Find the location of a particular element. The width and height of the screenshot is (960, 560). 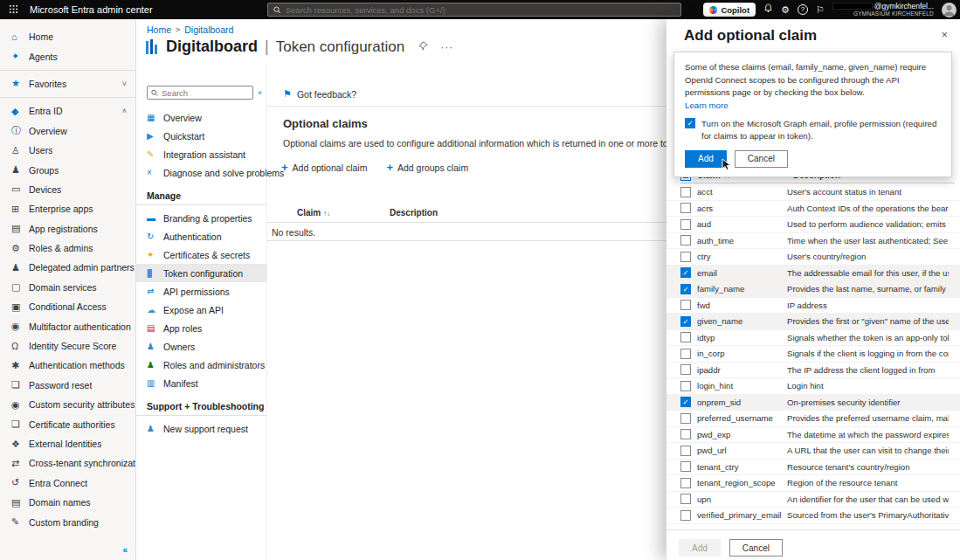

sidebar-item-delegated-admin-partners: ♟Delegated admin partners is located at coordinates (68, 267).